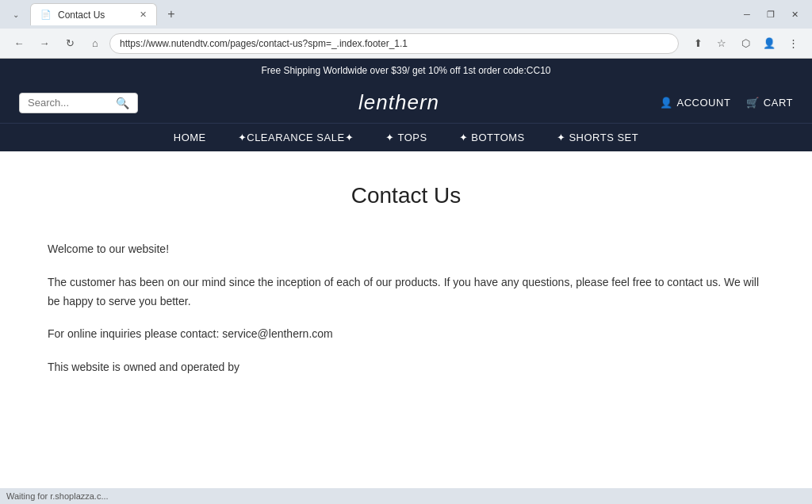  Describe the element at coordinates (406, 71) in the screenshot. I see `announcement-bar: Free Shipping Worldwide over $39/ get 10…` at that location.